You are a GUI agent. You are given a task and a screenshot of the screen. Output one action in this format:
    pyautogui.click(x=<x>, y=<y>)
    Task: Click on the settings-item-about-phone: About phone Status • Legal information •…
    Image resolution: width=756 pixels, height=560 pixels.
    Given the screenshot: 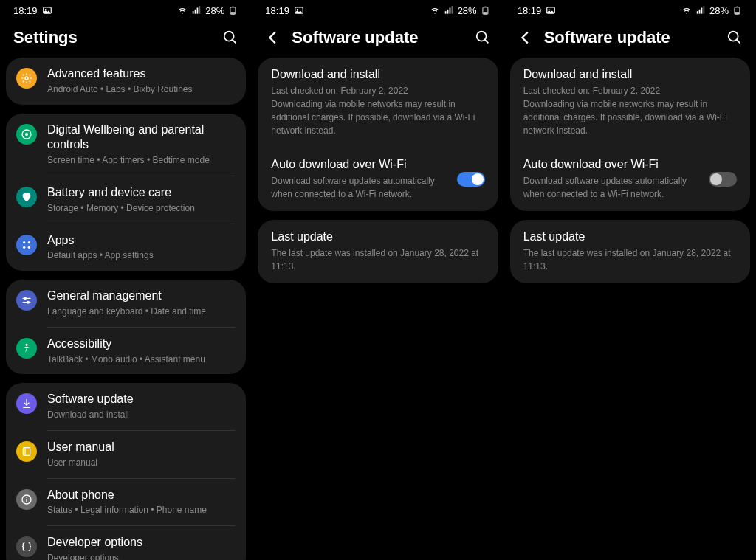 What is the action you would take?
    pyautogui.click(x=126, y=502)
    